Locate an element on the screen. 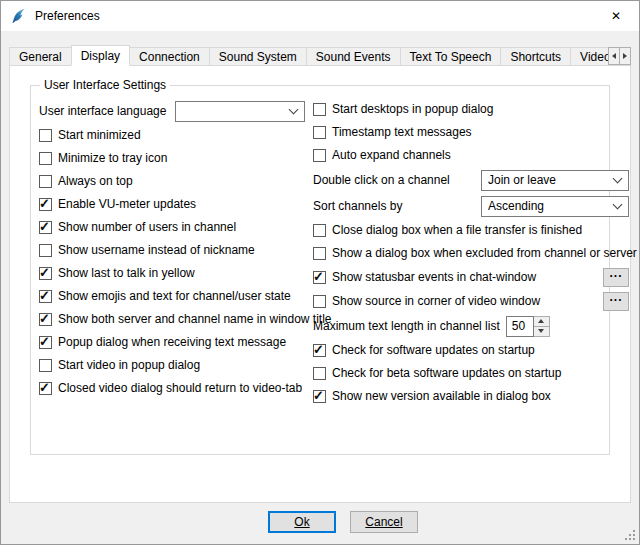 This screenshot has height=545, width=640. checkbox-label: Start desktops in popup dialog is located at coordinates (412, 109).